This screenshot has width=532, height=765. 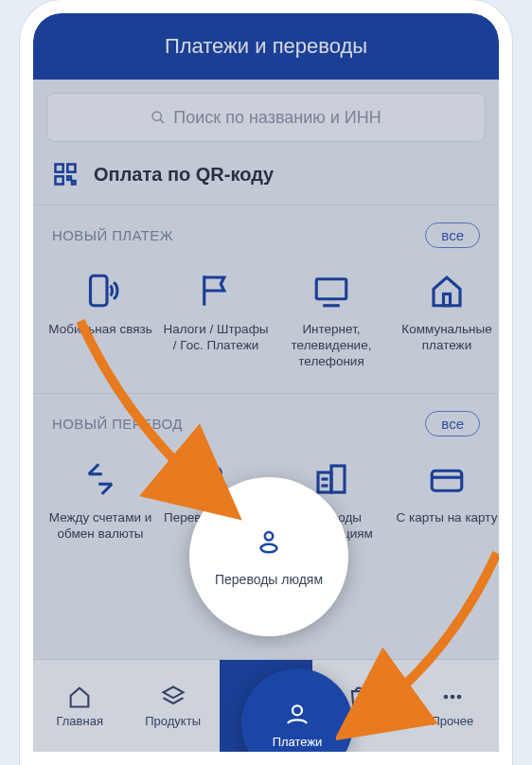 What do you see at coordinates (452, 721) in the screenshot?
I see `nav-label: Прочее` at bounding box center [452, 721].